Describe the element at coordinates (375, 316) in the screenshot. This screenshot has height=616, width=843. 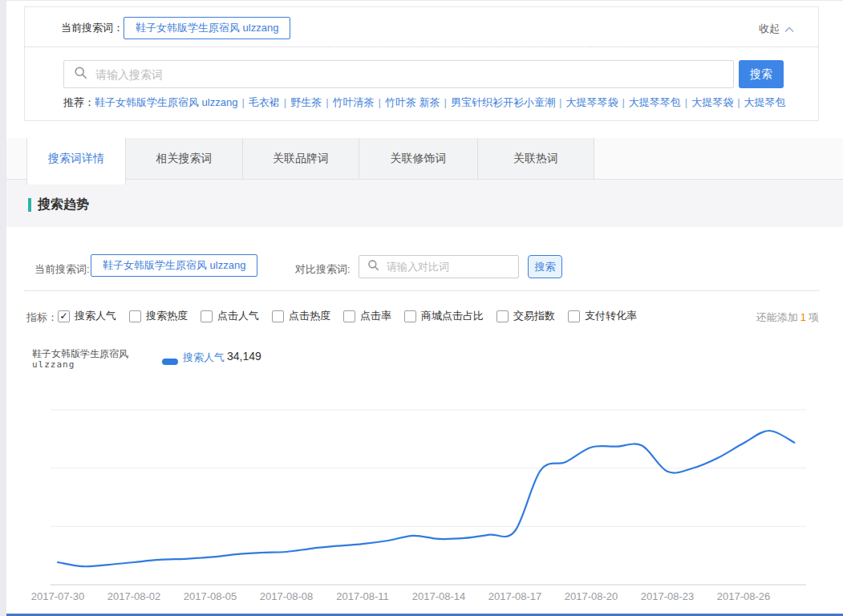
I see `metric-option-label: 点击率` at that location.